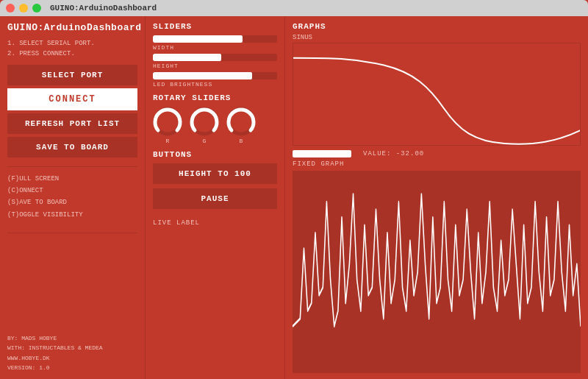 The image size is (588, 379). Describe the element at coordinates (437, 38) in the screenshot. I see `sinus-label: SINUS` at that location.